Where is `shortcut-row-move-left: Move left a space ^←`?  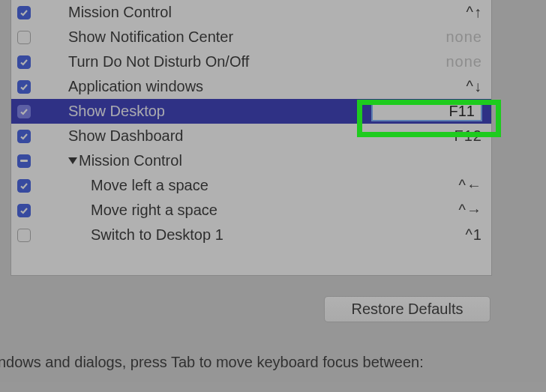
shortcut-row-move-left: Move left a space ^← is located at coordinates (251, 186).